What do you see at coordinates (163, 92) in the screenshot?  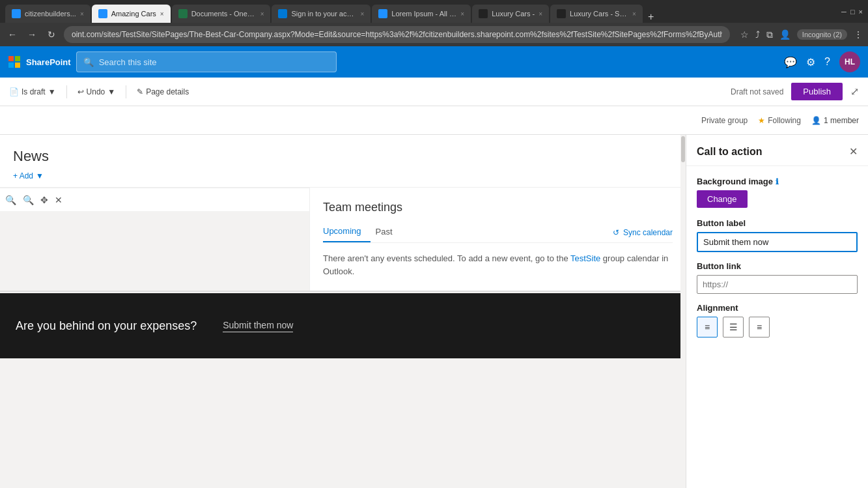 I see `page-details-button: ✎ Page details` at bounding box center [163, 92].